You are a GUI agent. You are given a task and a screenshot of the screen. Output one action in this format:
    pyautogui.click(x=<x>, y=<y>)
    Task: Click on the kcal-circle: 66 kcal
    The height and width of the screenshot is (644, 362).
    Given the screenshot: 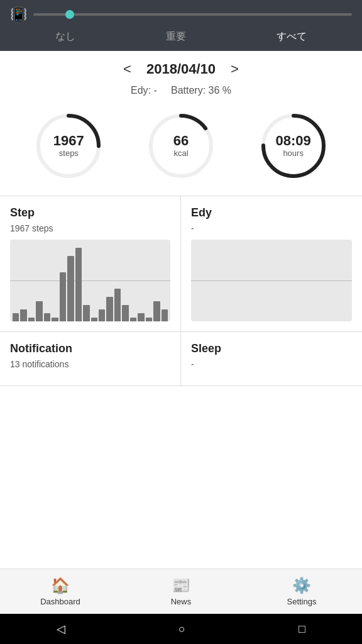 What is the action you would take?
    pyautogui.click(x=181, y=146)
    